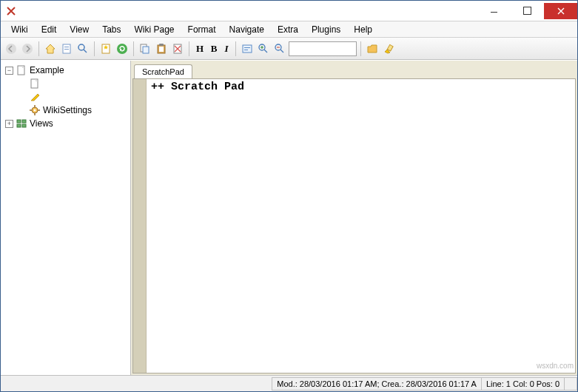 The image size is (578, 392). Describe the element at coordinates (21, 124) in the screenshot. I see `views-icon` at that location.